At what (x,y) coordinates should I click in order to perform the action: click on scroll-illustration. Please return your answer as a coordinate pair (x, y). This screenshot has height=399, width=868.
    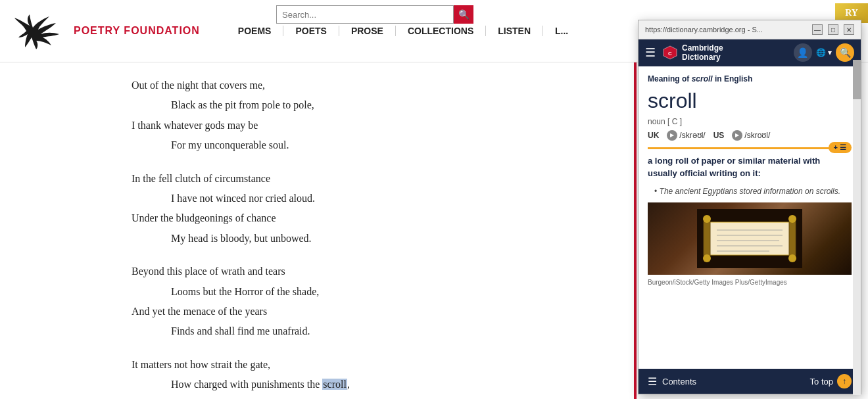
    Looking at the image, I should click on (750, 239).